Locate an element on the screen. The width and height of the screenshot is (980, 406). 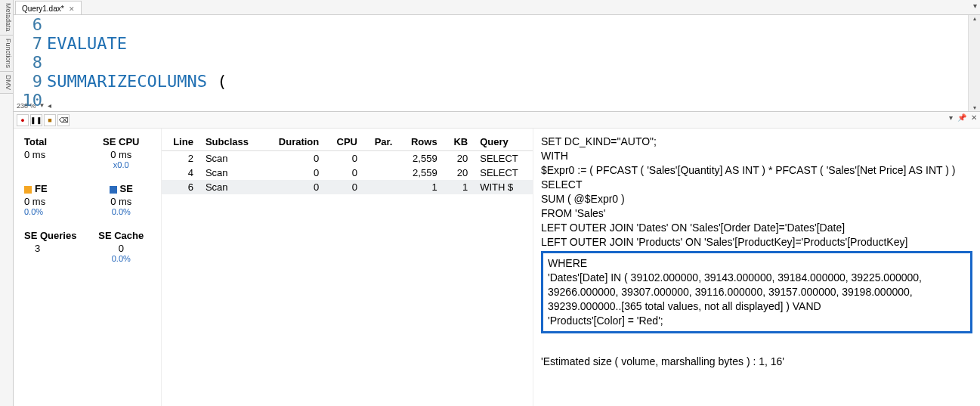
table-row: 6Scan0011WITH $ is located at coordinates (348, 188).